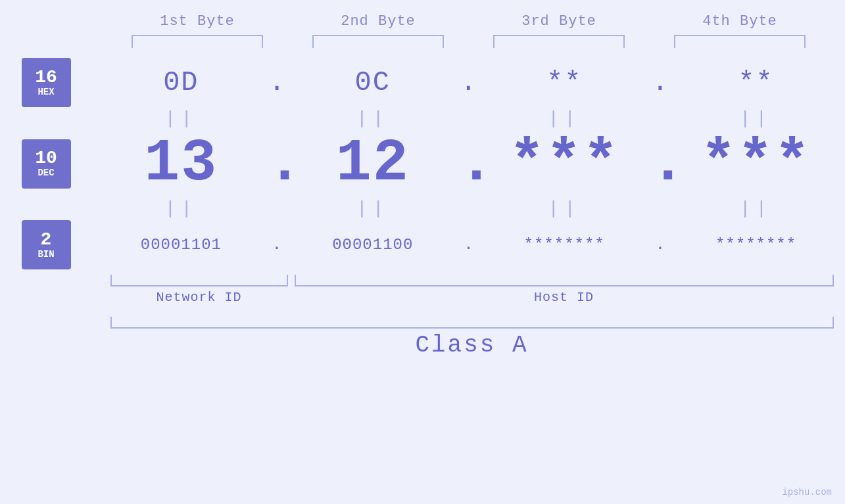  Describe the element at coordinates (181, 83) in the screenshot. I see `hex-b1: 0D` at that location.